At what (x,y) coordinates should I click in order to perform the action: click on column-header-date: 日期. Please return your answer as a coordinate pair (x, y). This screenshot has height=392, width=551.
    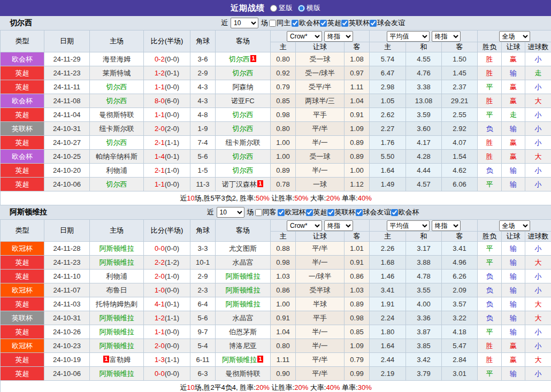
    Looking at the image, I should click on (67, 42).